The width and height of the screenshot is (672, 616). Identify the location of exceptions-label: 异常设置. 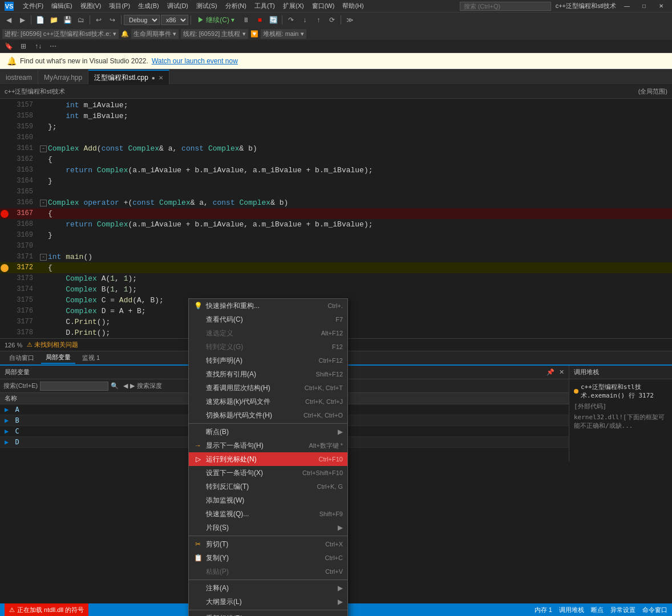
(623, 610).